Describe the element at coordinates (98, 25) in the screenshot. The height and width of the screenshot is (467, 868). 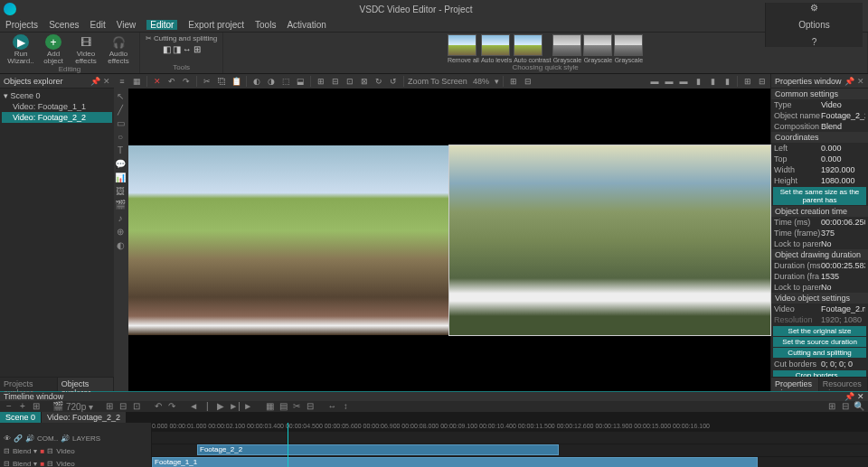
I see `menu-edit: Edit` at that location.